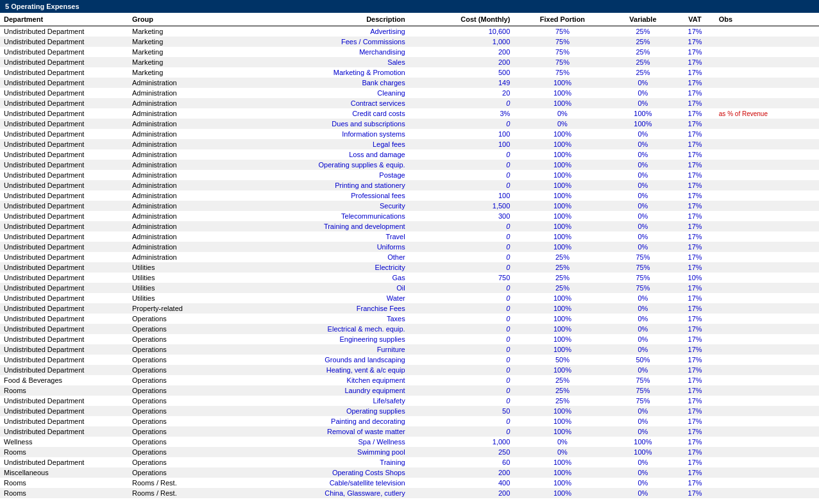 Image resolution: width=819 pixels, height=504 pixels. Describe the element at coordinates (322, 411) in the screenshot. I see `cell-description: Operating supplies` at that location.